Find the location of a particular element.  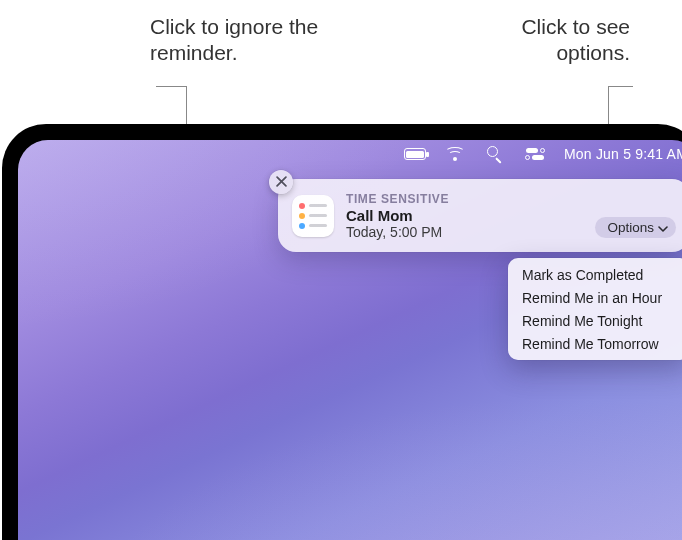

notification-text: TIME SENSITIVE Call Mom Today, 5:00 PM is located at coordinates (464, 216).